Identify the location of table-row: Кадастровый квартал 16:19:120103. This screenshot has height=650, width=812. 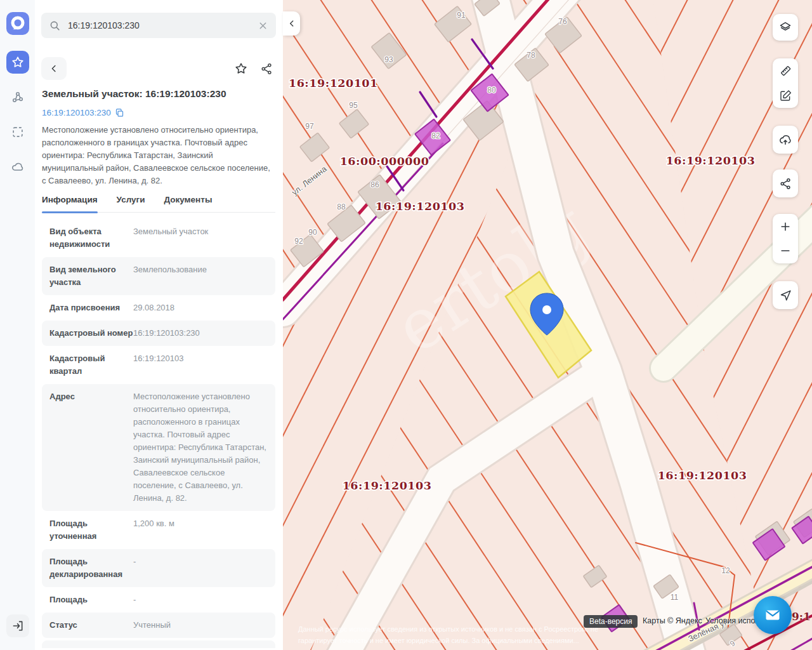
(159, 365).